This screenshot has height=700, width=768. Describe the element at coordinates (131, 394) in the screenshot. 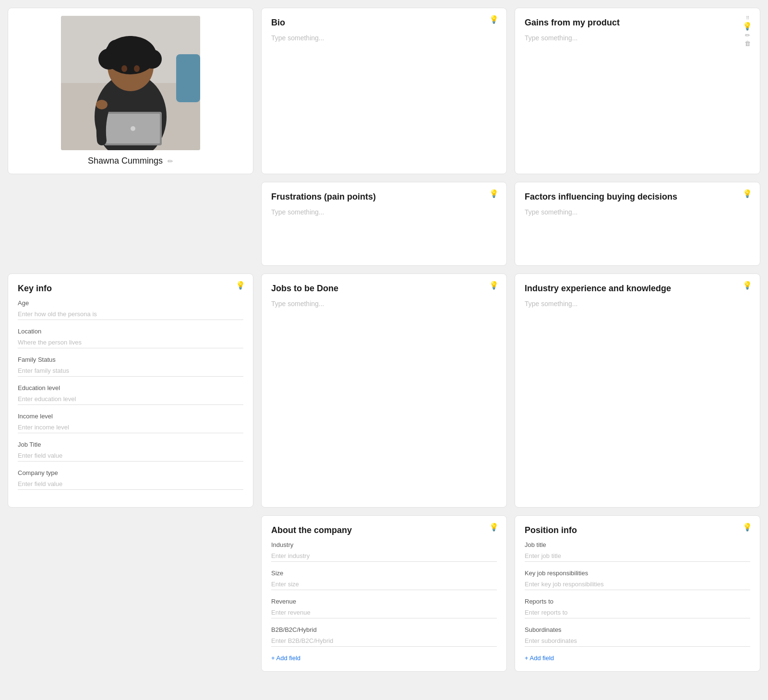

I see `key-info-fields: AgeLocationFamily StatusEducation levelI…` at that location.